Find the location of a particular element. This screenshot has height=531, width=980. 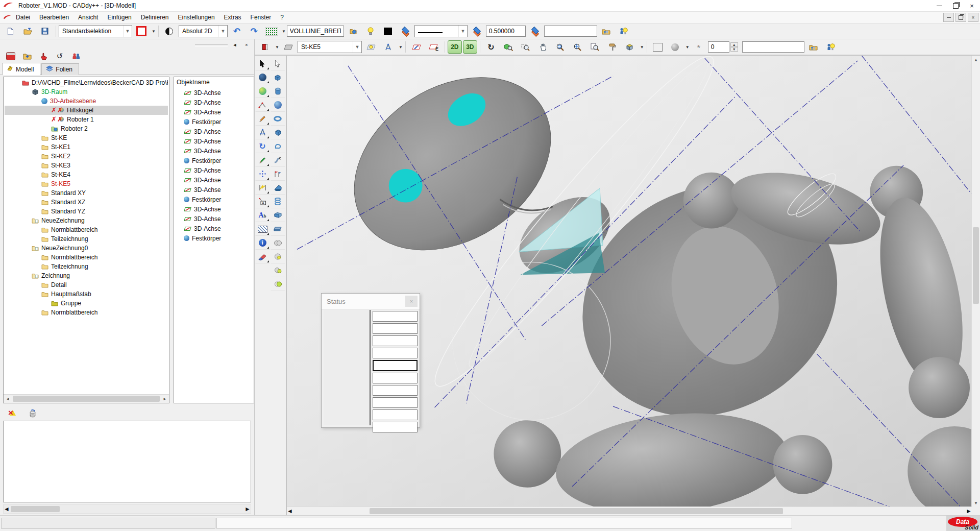

tool-text-button: Ab is located at coordinates (262, 215).